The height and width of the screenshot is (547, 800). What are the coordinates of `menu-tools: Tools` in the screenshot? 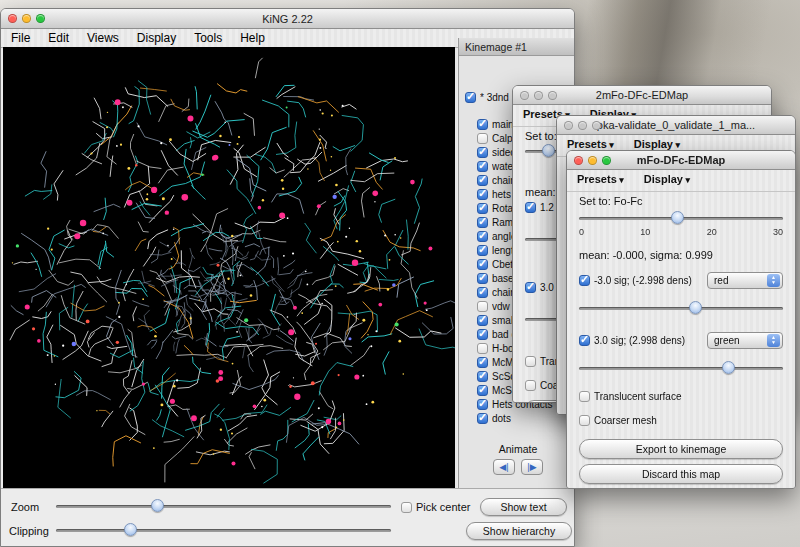 It's located at (208, 38).